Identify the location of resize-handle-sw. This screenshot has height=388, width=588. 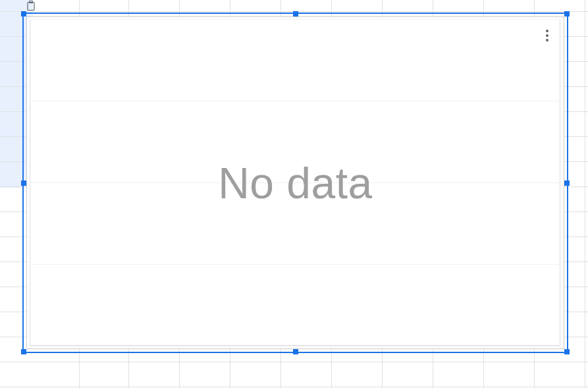
(24, 352).